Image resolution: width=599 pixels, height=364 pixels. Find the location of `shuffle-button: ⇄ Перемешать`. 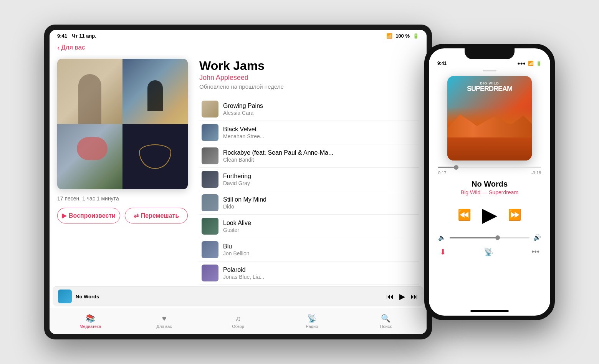

shuffle-button: ⇄ Перемешать is located at coordinates (156, 216).